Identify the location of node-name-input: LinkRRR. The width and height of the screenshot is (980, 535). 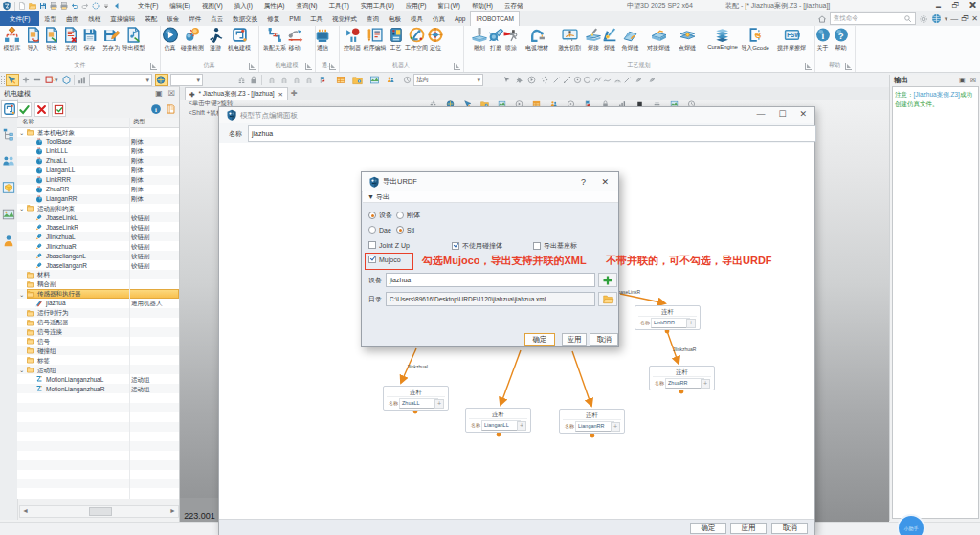
(670, 323).